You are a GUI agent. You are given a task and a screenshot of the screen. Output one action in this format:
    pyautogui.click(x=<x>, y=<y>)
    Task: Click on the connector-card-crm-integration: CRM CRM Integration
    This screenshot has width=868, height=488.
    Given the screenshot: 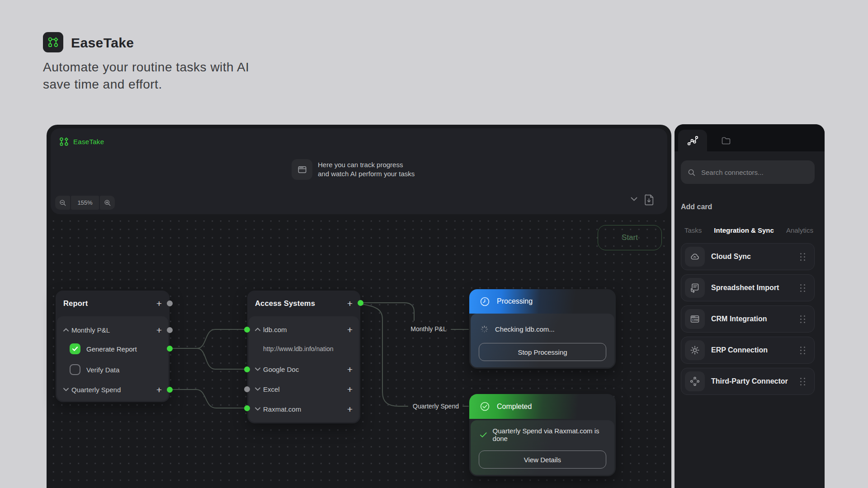 What is the action you would take?
    pyautogui.click(x=748, y=319)
    